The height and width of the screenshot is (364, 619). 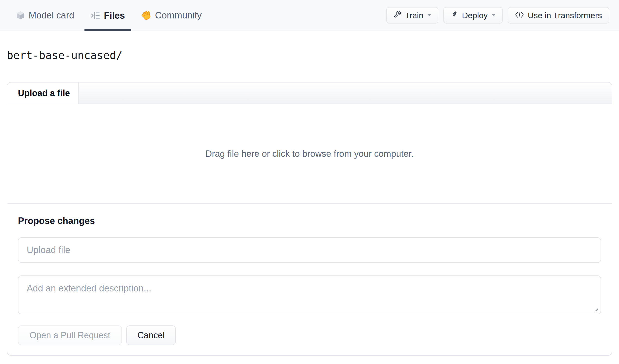 I want to click on upload-a-file-tab: Upload a file, so click(x=43, y=93).